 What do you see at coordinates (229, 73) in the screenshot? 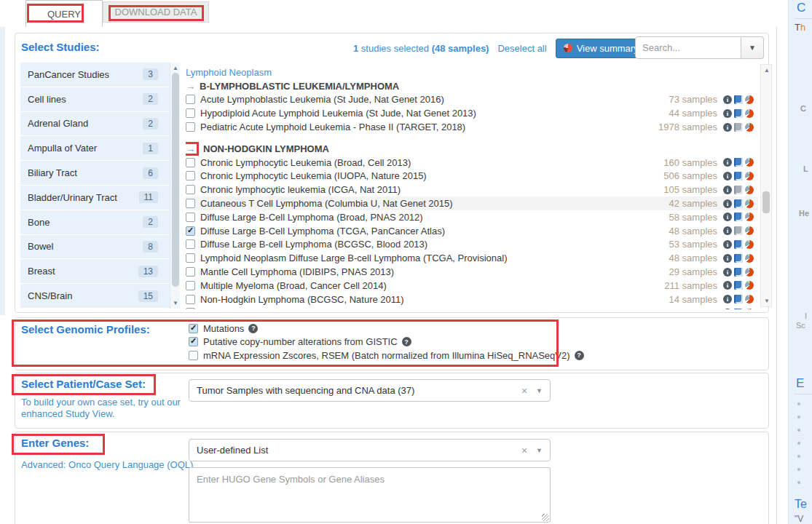
I see `study-group-link: Lymphoid Neoplasm` at bounding box center [229, 73].